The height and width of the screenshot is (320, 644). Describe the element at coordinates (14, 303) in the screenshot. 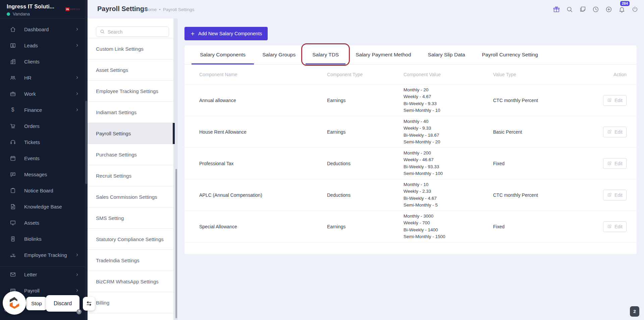

I see `assistant-logo-icon` at that location.